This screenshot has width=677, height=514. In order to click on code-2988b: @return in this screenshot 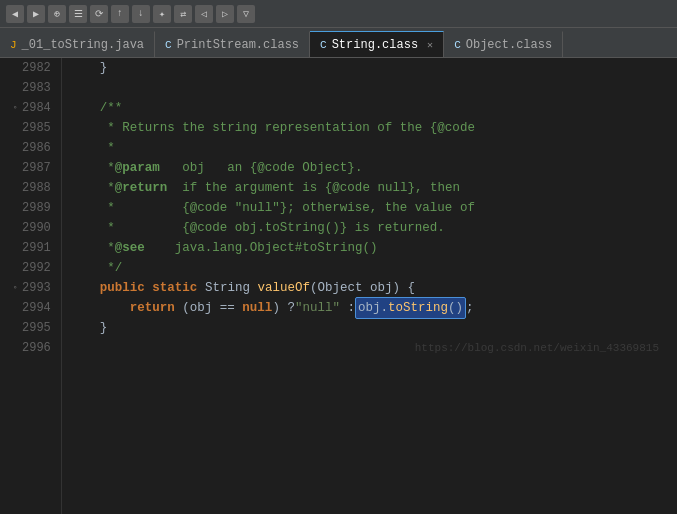, I will do `click(142, 188)`.